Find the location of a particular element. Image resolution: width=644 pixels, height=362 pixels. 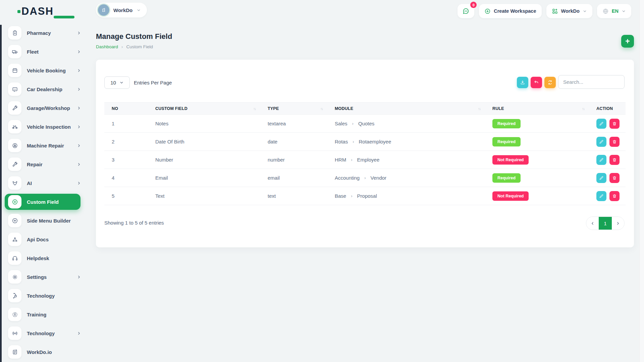

create-workspace-button: Create Workspace is located at coordinates (510, 11).